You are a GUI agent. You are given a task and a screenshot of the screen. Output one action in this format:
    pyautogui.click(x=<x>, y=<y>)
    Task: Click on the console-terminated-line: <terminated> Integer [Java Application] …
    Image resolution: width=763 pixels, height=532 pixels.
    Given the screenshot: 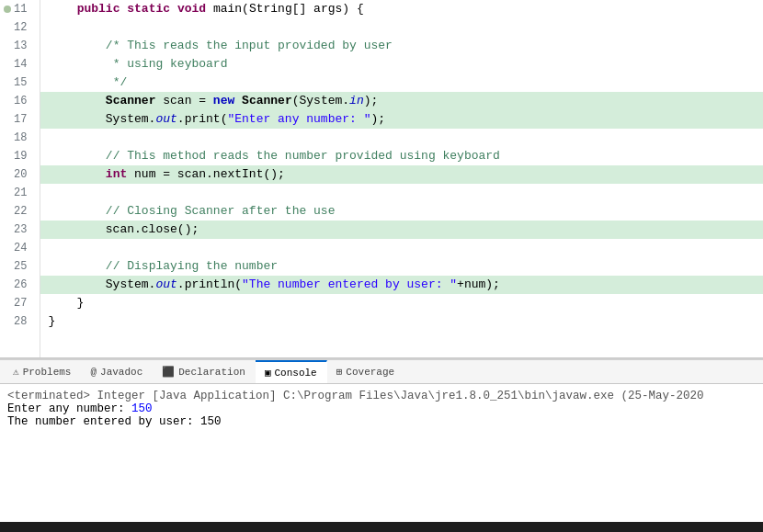 What is the action you would take?
    pyautogui.click(x=382, y=396)
    